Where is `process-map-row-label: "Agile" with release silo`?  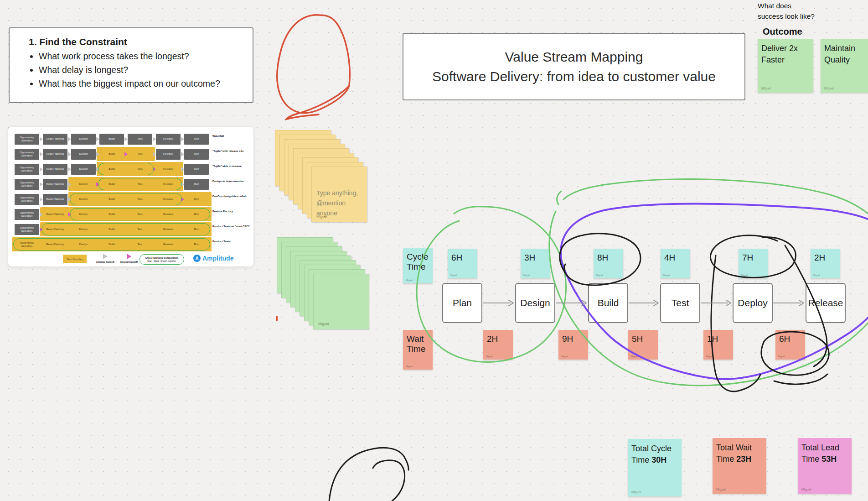
process-map-row-label: "Agile" with release silo is located at coordinates (232, 151).